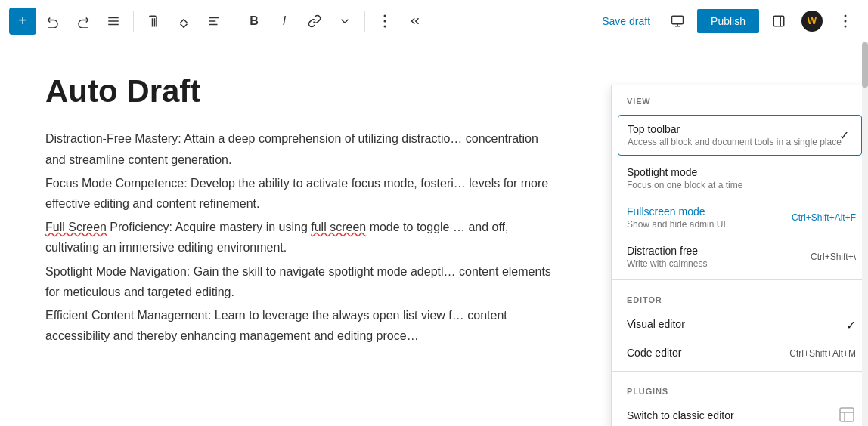  I want to click on top-toolbar-title: Top toolbar, so click(739, 129).